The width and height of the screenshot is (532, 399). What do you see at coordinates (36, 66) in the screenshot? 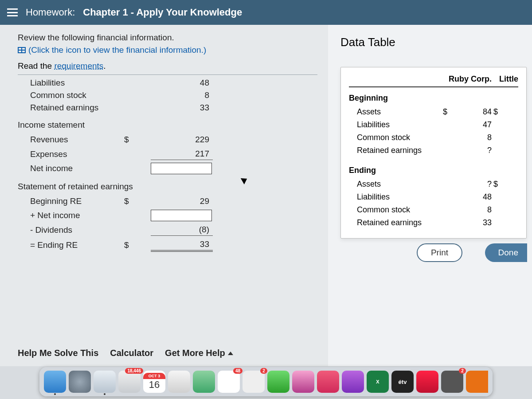
I see `req-prefix: Read the` at bounding box center [36, 66].